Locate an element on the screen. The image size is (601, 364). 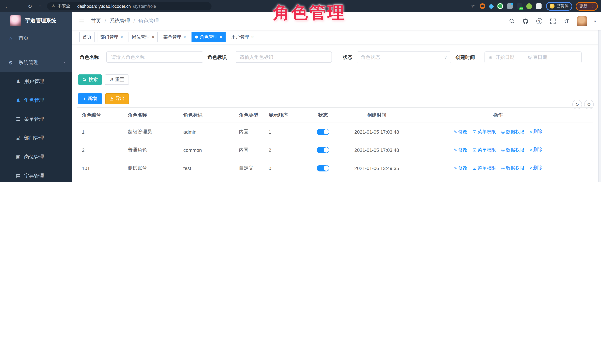
add-button: + 新增 is located at coordinates (90, 99).